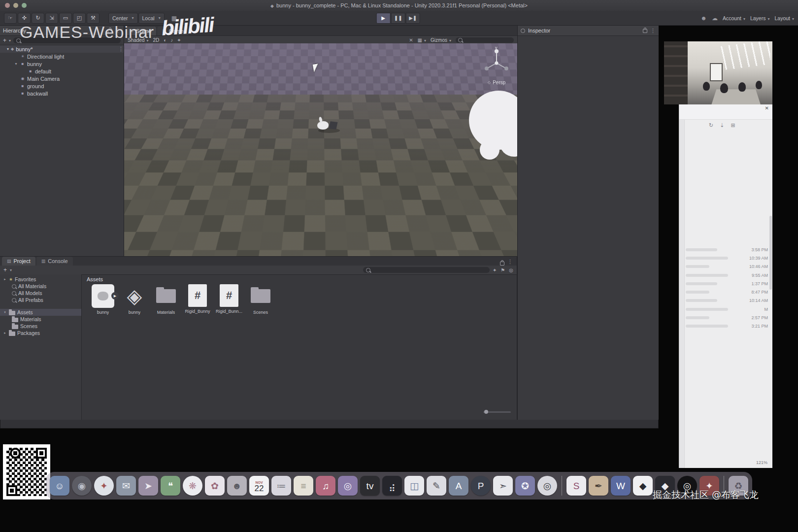 The image size is (798, 532). Describe the element at coordinates (525, 486) in the screenshot. I see `security-app-dock-icon: ✪` at that location.